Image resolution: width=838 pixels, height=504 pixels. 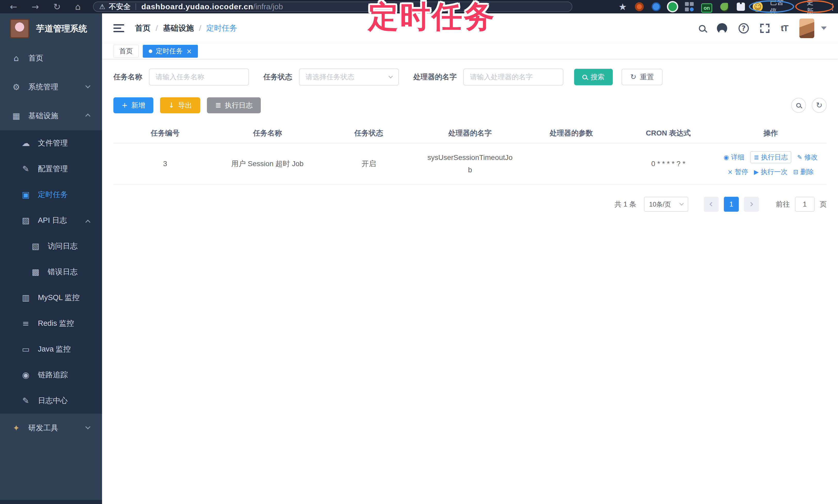 I want to click on cell-handler-name: sysUserSessionTimeoutJob, so click(x=470, y=164).